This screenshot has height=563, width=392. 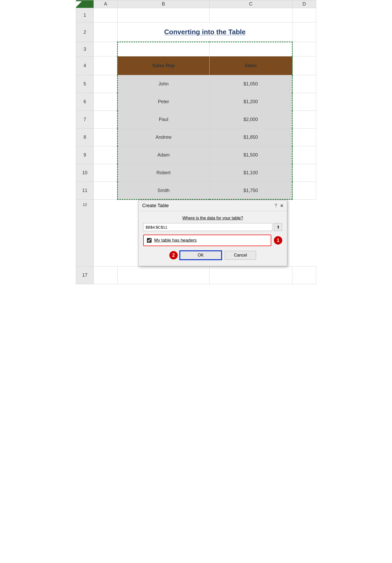 What do you see at coordinates (304, 102) in the screenshot?
I see `cell-d6` at bounding box center [304, 102].